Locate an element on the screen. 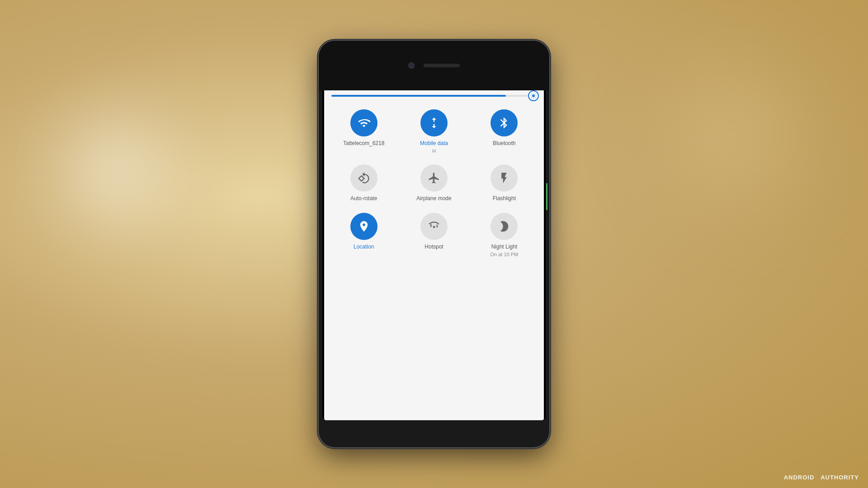 This screenshot has height=488, width=868. wifi-tile-icon is located at coordinates (364, 123).